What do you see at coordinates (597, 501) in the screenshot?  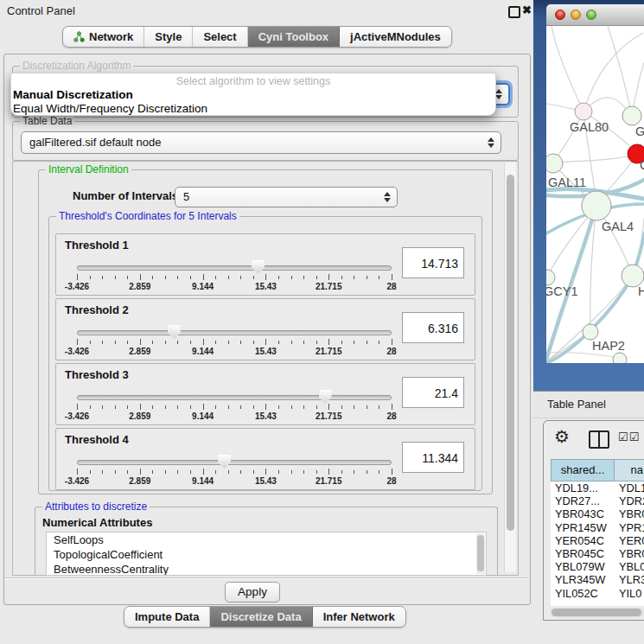 I see `table-row: YDR27...YDR2` at bounding box center [597, 501].